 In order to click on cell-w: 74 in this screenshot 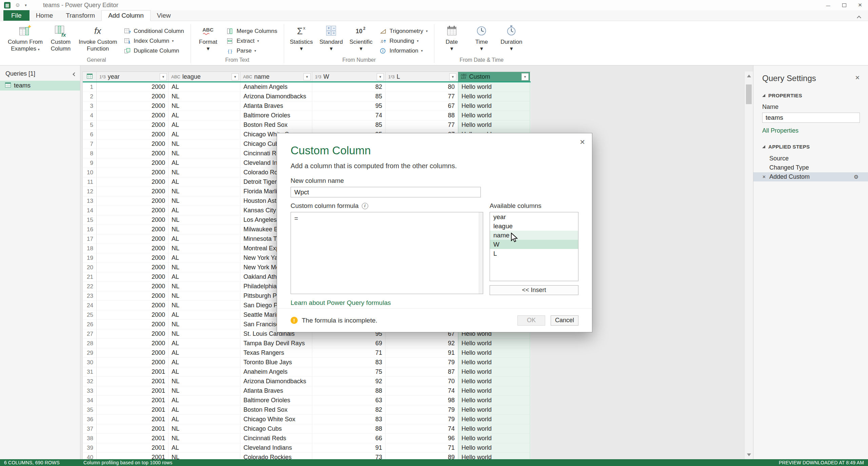, I will do `click(349, 116)`.